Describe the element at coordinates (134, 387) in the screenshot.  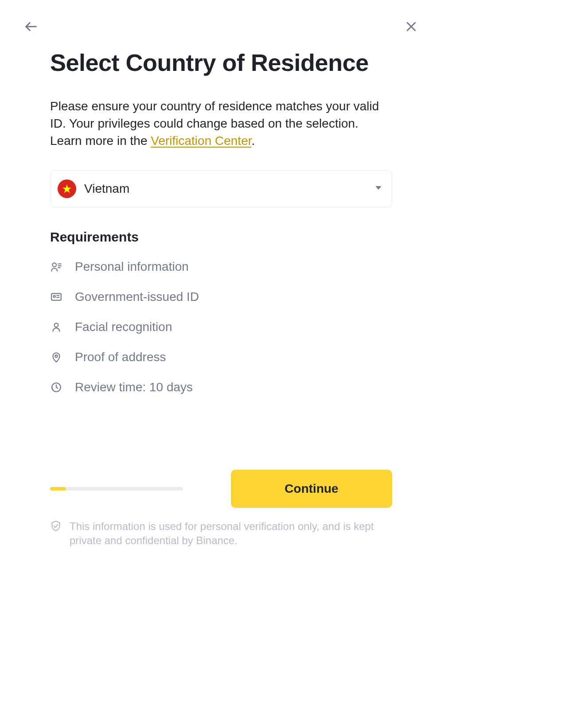
I see `requirement-label: Review time: 10 days` at that location.